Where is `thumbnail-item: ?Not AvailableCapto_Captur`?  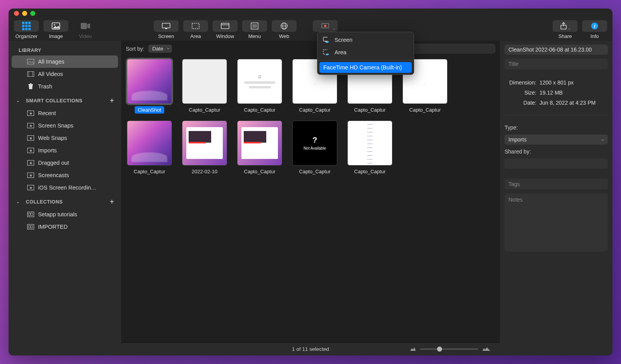
thumbnail-item: ?Not AvailableCapto_Captur is located at coordinates (315, 148).